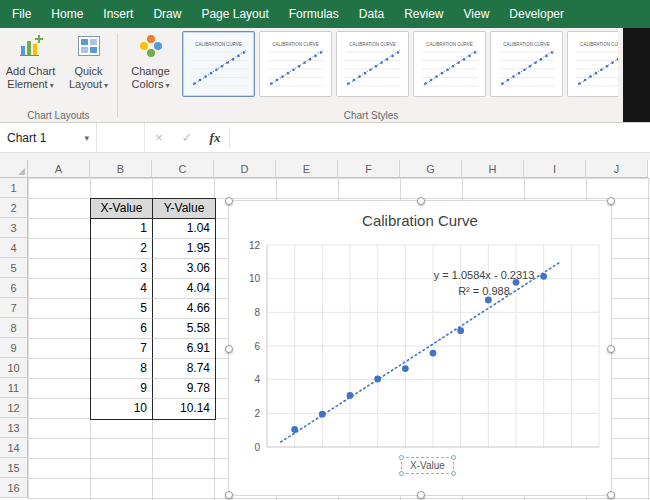 This screenshot has height=500, width=650. Describe the element at coordinates (153, 349) in the screenshot. I see `table-row: 76.91` at that location.